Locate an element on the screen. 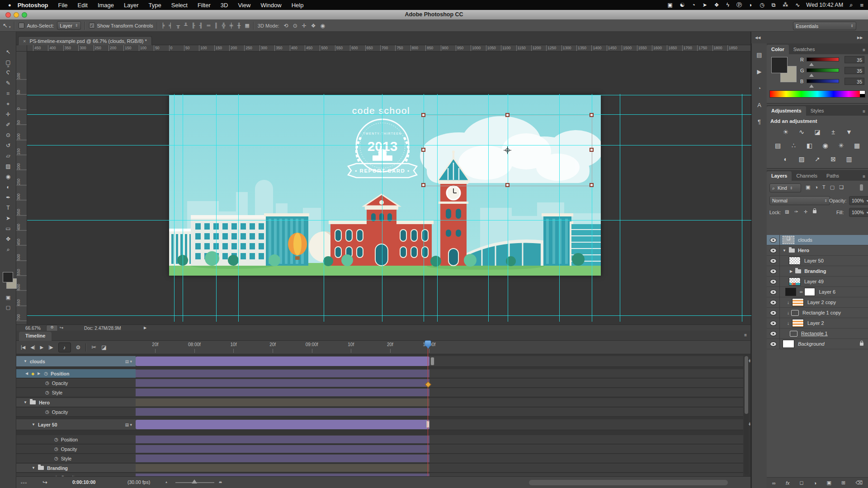 This screenshot has height=488, width=868. lock-all-icon is located at coordinates (815, 211).